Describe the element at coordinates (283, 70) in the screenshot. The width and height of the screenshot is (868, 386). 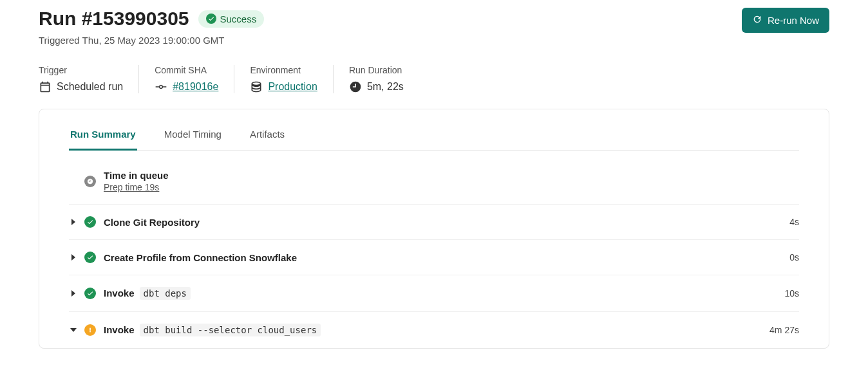
I see `environment-label: Environment` at that location.